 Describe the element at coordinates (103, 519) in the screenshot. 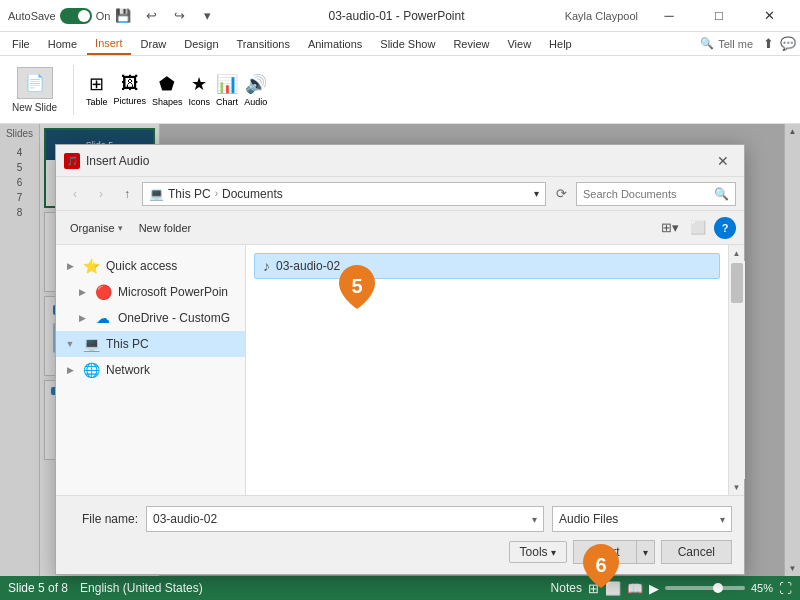

I see `filename-label: File name:` at that location.